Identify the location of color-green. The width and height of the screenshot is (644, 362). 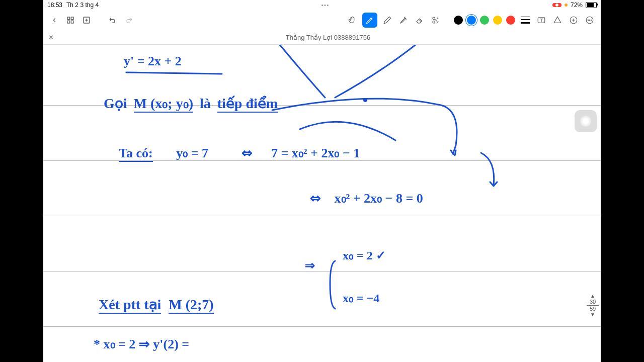
(485, 20).